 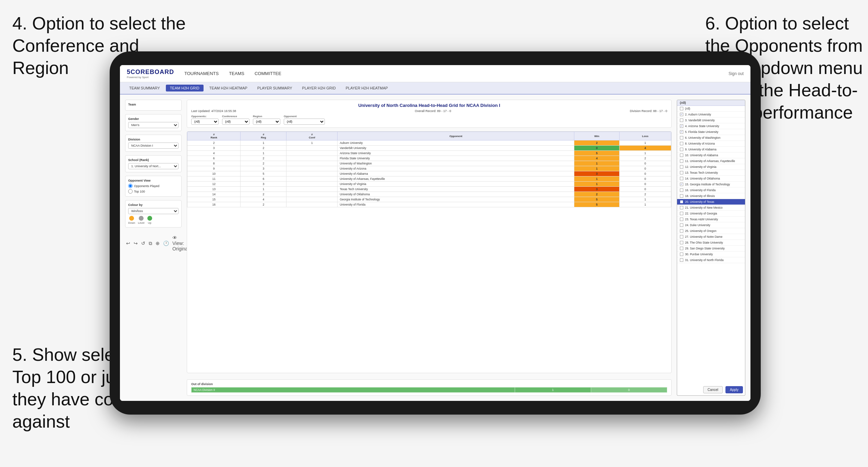 What do you see at coordinates (214, 136) in the screenshot?
I see `th-rank: #Rank` at bounding box center [214, 136].